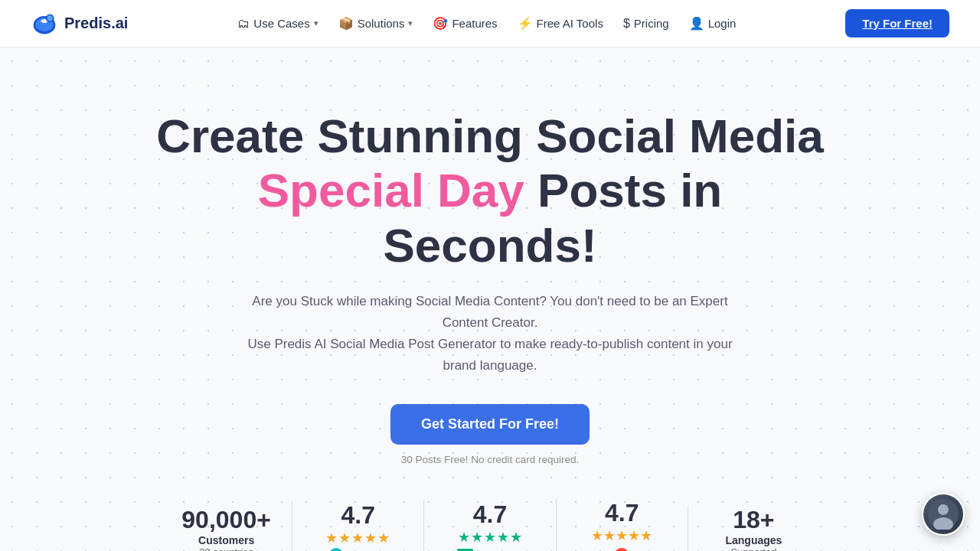 The image size is (980, 551). I want to click on stat-trustpilot: 4.7 ★★★★★ ★ Trustpilot, so click(489, 526).